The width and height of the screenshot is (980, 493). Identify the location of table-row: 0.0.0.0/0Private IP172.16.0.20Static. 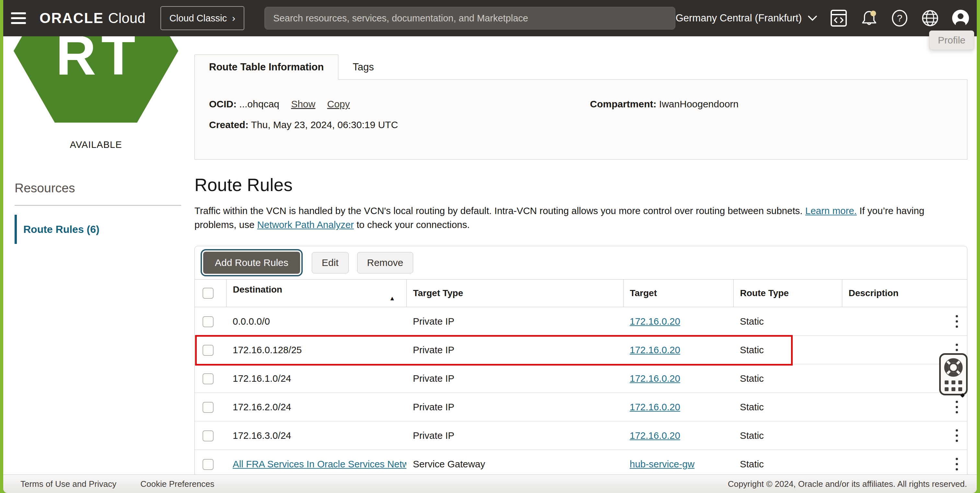
(581, 321).